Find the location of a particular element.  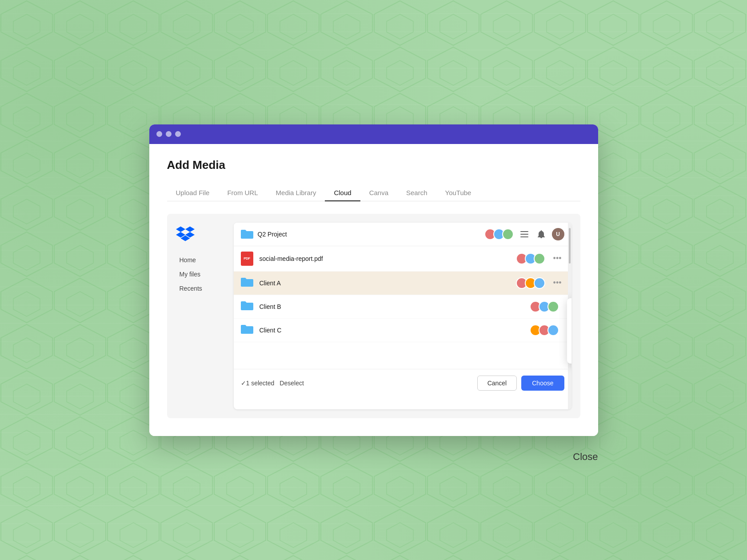

traffic-light-minimize is located at coordinates (169, 134).